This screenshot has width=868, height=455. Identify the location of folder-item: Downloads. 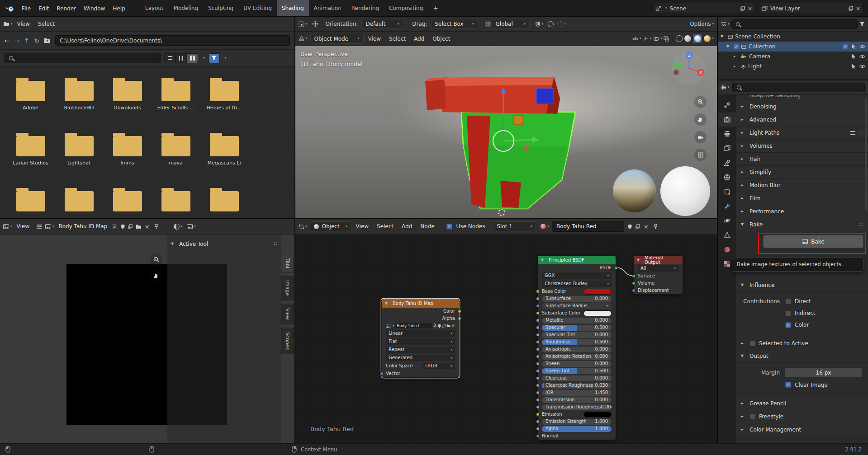
(128, 96).